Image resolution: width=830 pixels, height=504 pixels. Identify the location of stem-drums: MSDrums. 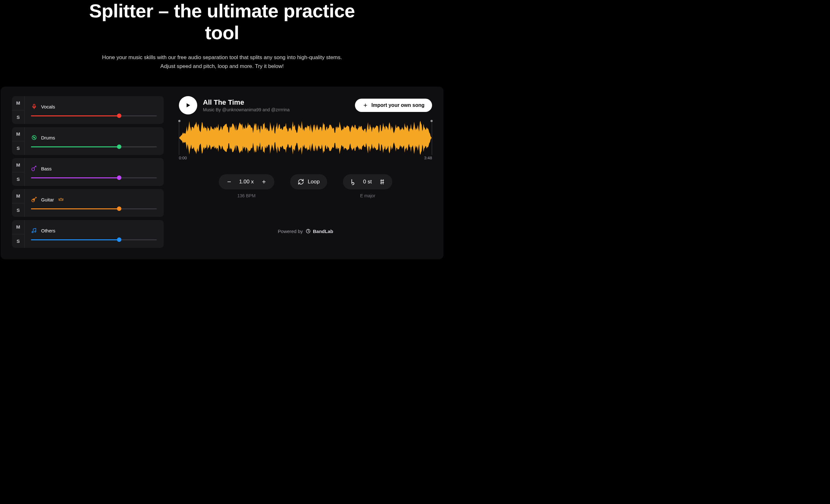
(88, 141).